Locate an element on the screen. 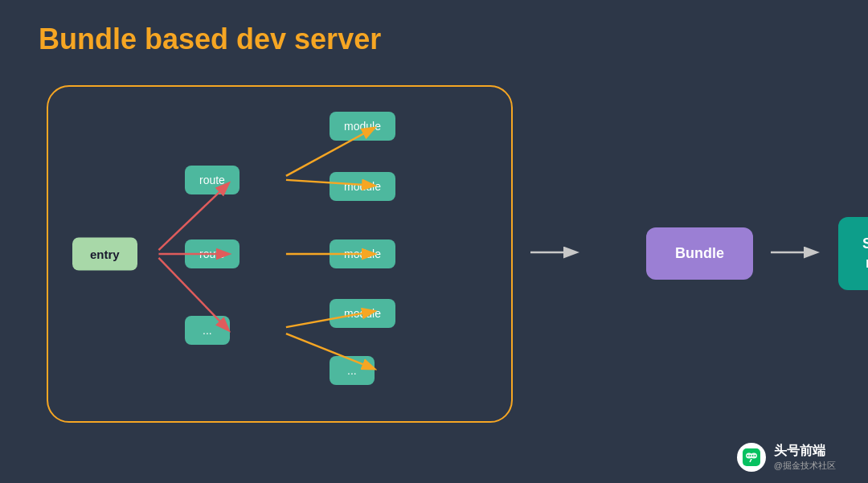 The width and height of the screenshot is (868, 483). mod1-node: module is located at coordinates (362, 126).